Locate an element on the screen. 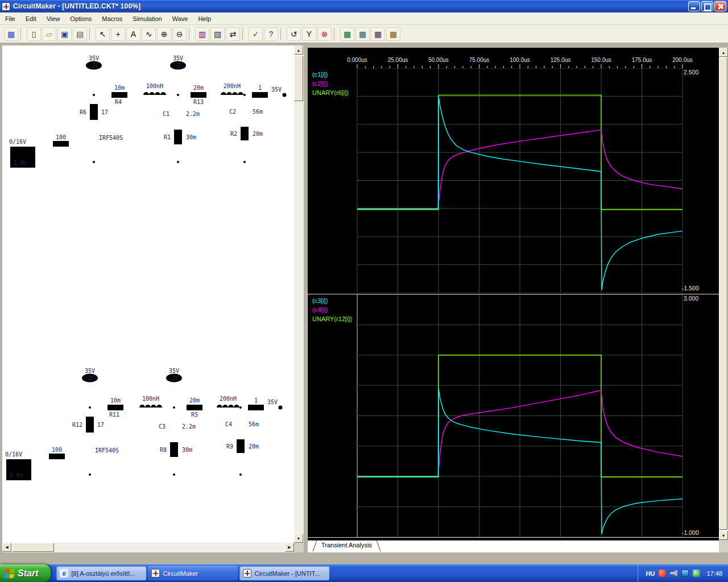  save-button: ▣ is located at coordinates (65, 34).